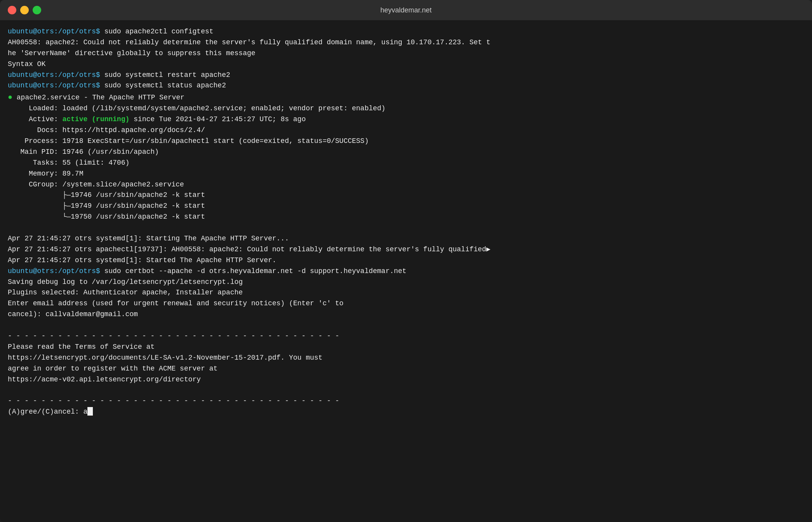  I want to click on terminal-line: Plugins selected: Authenticator apache, …, so click(406, 293).